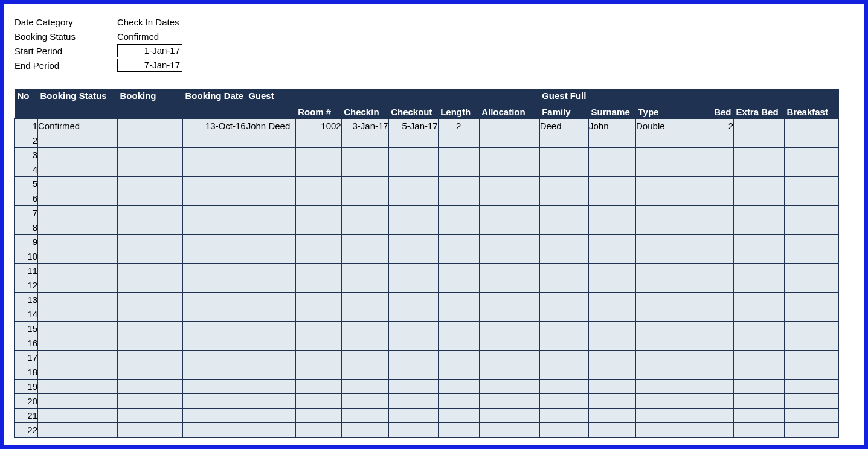  Describe the element at coordinates (27, 183) in the screenshot. I see `cell-no: 5` at that location.